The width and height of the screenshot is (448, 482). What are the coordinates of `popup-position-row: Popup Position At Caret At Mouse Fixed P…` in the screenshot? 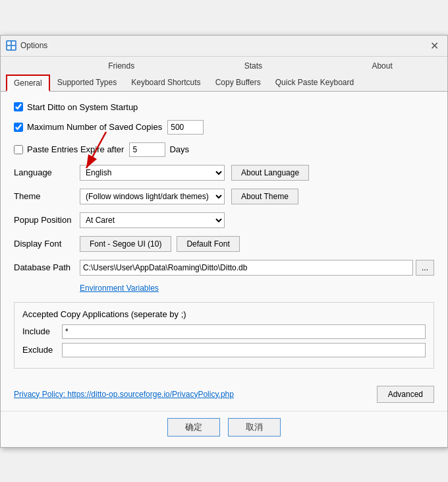 It's located at (224, 220).